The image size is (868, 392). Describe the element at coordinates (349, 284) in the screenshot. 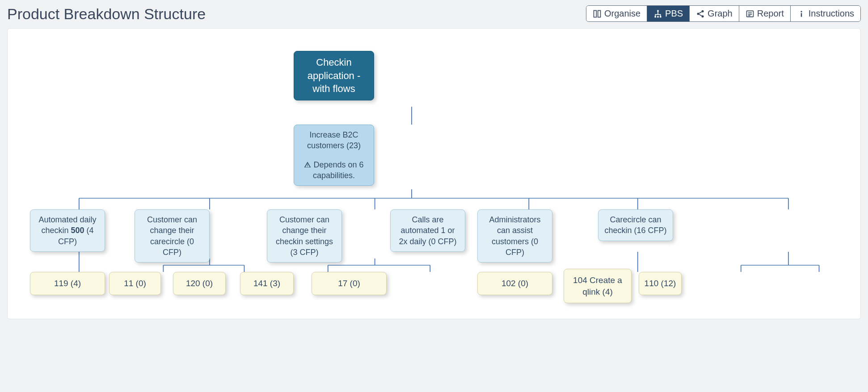

I see `leaf-node: 17 (0)` at that location.